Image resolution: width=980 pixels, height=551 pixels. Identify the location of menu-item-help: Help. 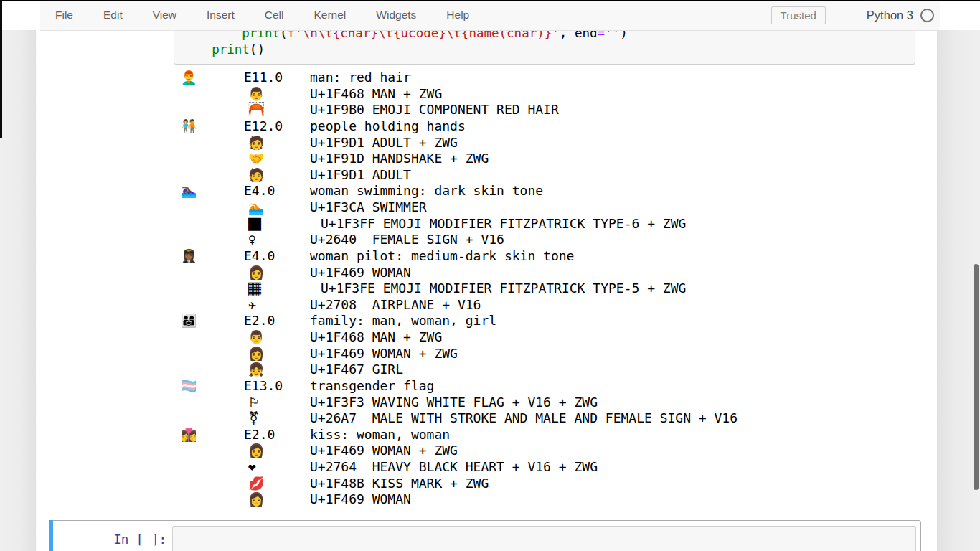
(458, 15).